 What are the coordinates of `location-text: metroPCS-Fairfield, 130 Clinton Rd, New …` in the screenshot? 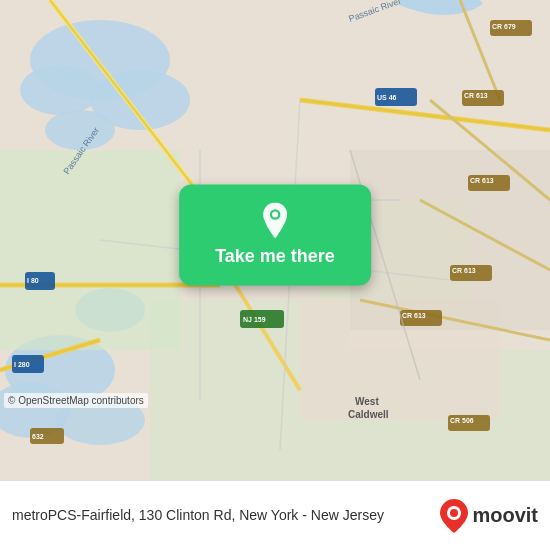 It's located at (221, 515).